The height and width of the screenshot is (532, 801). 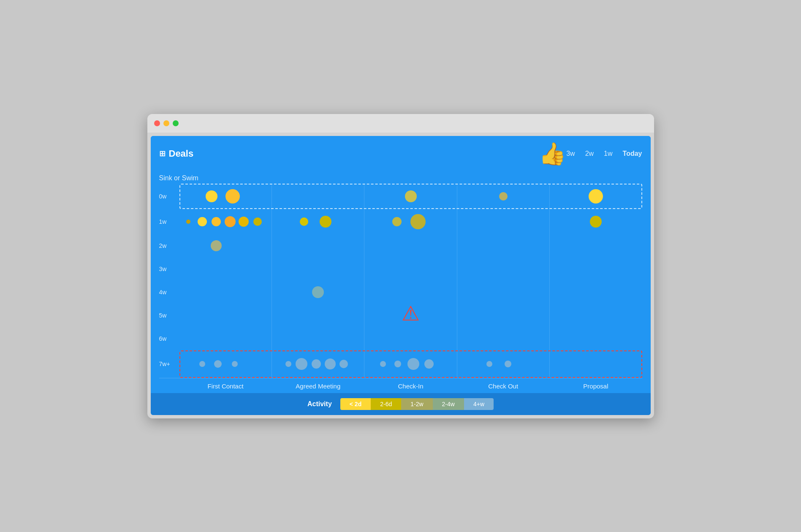 I want to click on row-label-2w: 2w, so click(x=169, y=246).